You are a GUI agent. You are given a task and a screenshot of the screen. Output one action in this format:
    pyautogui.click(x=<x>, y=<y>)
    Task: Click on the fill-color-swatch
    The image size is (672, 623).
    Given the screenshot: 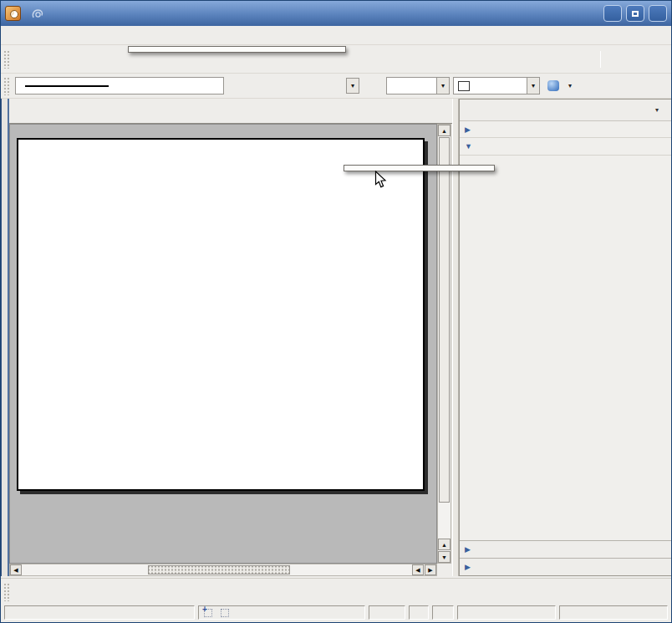 What is the action you would take?
    pyautogui.click(x=464, y=86)
    